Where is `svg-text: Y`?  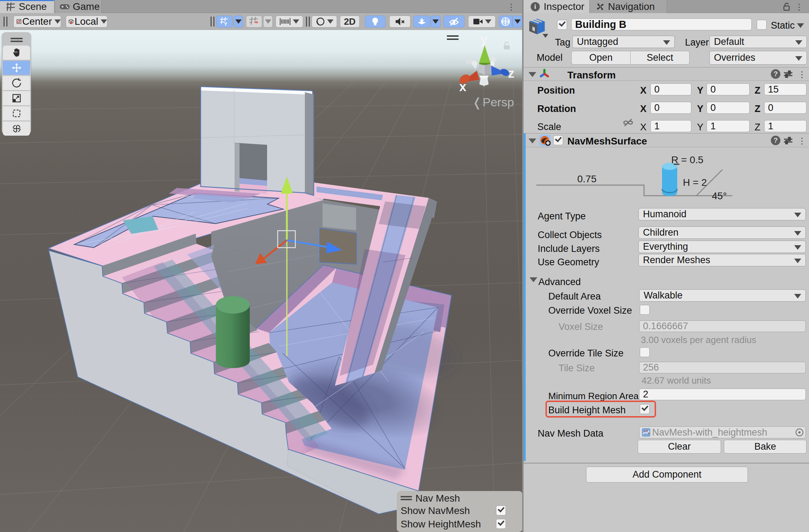 svg-text: Y is located at coordinates (226, 24).